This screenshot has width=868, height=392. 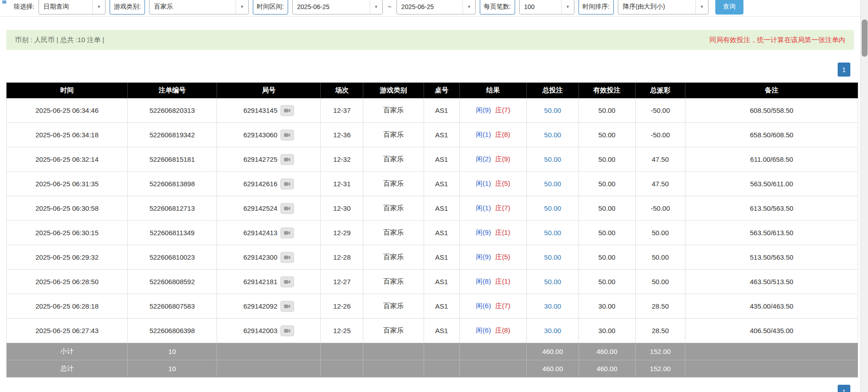 What do you see at coordinates (432, 208) in the screenshot?
I see `table-row: 2025-06-25 06:30:58 522606812713 6291425…` at bounding box center [432, 208].